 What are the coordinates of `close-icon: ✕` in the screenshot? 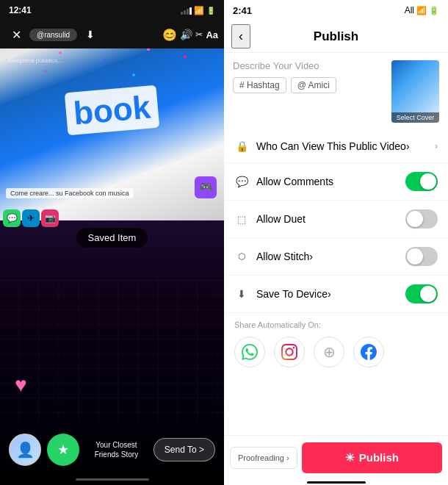 It's located at (16, 35).